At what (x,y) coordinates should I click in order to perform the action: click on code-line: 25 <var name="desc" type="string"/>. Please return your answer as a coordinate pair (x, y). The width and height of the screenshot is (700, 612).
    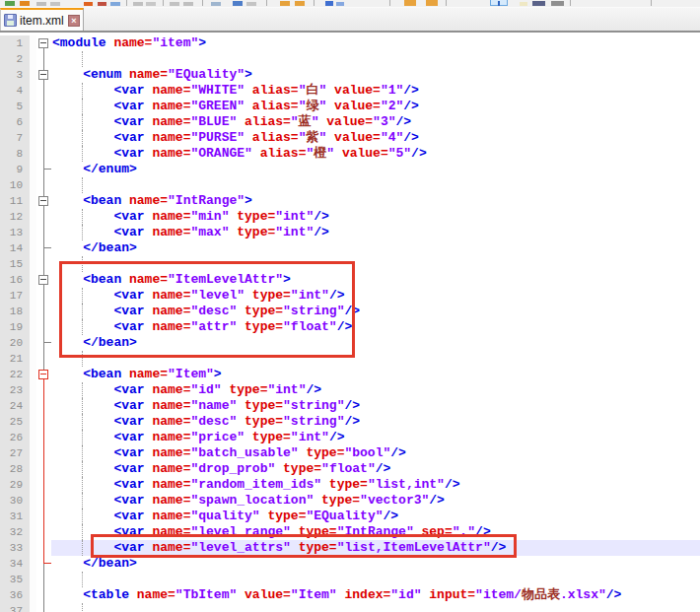
    Looking at the image, I should click on (350, 422).